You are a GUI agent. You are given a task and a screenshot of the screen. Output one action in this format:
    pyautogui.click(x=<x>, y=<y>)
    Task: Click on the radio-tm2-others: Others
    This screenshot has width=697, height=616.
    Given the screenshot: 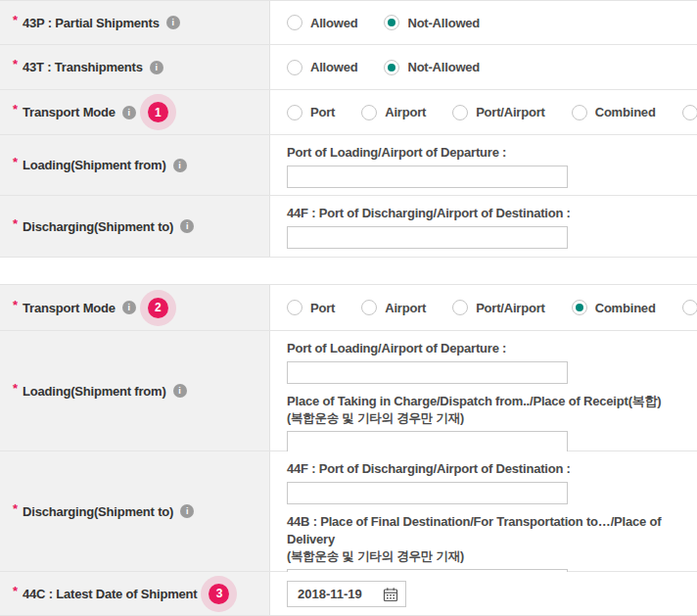 What is the action you would take?
    pyautogui.click(x=689, y=308)
    